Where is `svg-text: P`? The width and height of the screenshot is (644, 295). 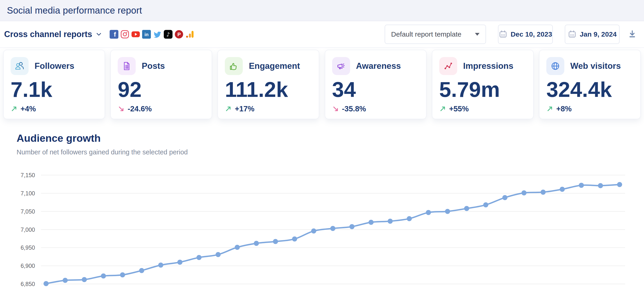
svg-text: P is located at coordinates (179, 34).